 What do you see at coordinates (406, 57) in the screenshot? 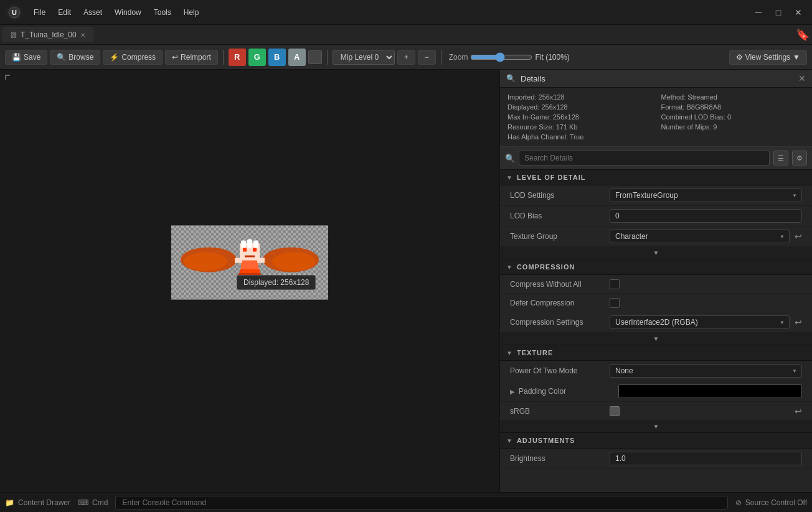
I see `toolbar: 💾 Save 🔍 Browse ⚡ Compress ↩ Reimport R …` at bounding box center [406, 57].